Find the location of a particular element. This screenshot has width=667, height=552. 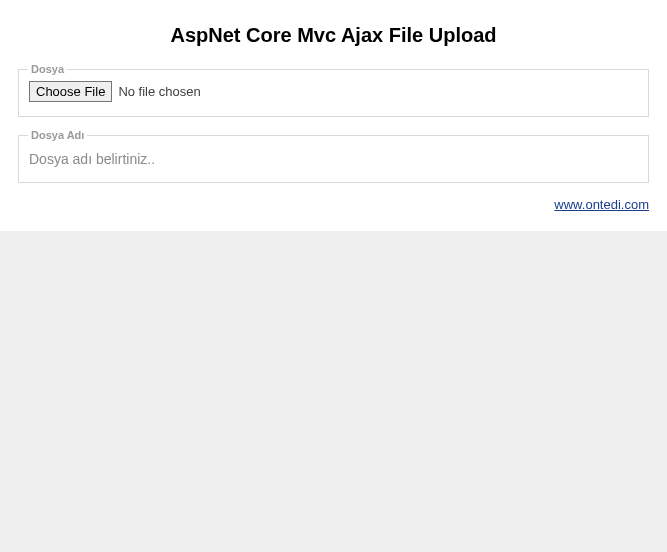

file-name-input is located at coordinates (334, 159).